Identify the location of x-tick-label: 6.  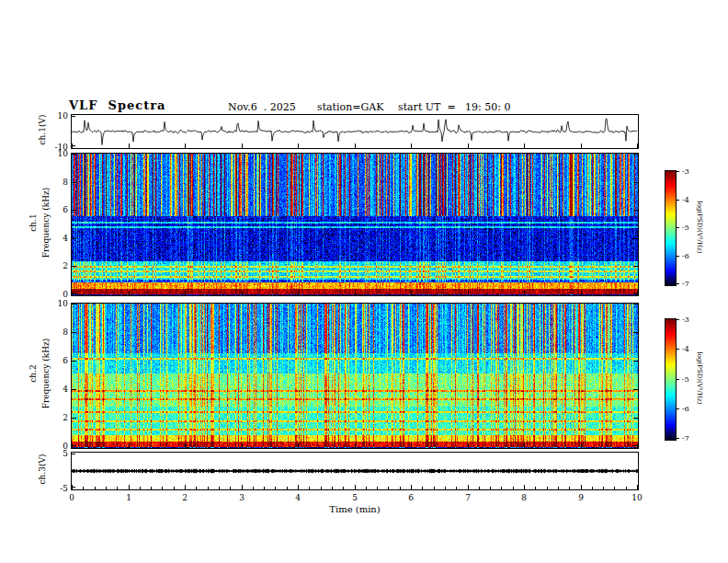
(411, 498).